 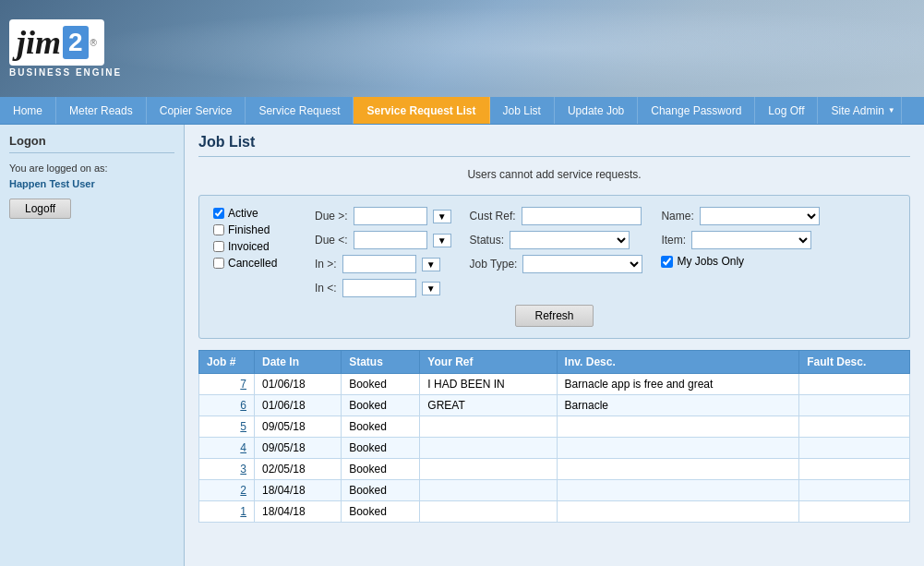 I want to click on status-select, so click(x=570, y=240).